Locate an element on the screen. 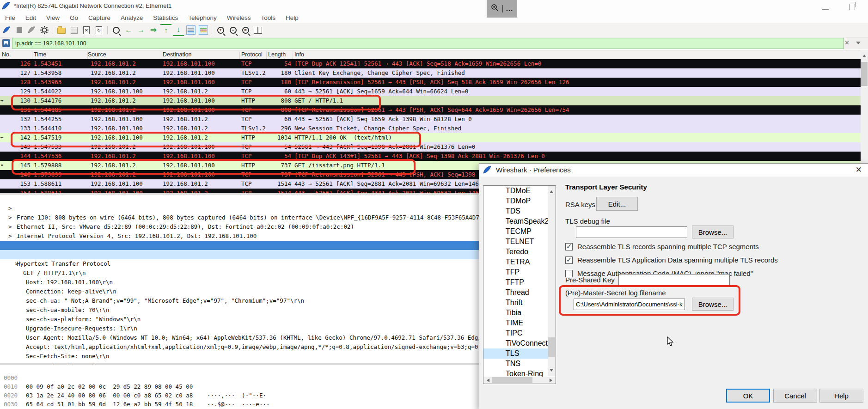 This screenshot has height=409, width=868. checkbox-row: Reassemble TLS records spanning multiple… is located at coordinates (713, 249).